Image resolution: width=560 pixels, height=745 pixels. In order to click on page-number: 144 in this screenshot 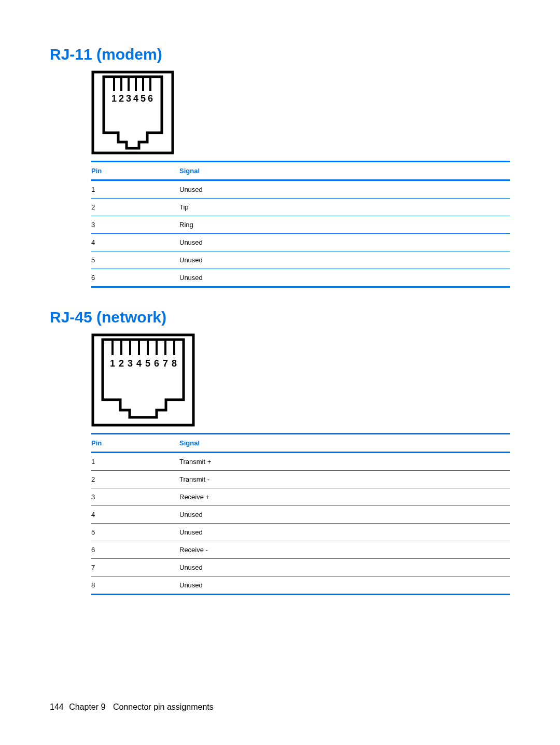, I will do `click(57, 707)`.